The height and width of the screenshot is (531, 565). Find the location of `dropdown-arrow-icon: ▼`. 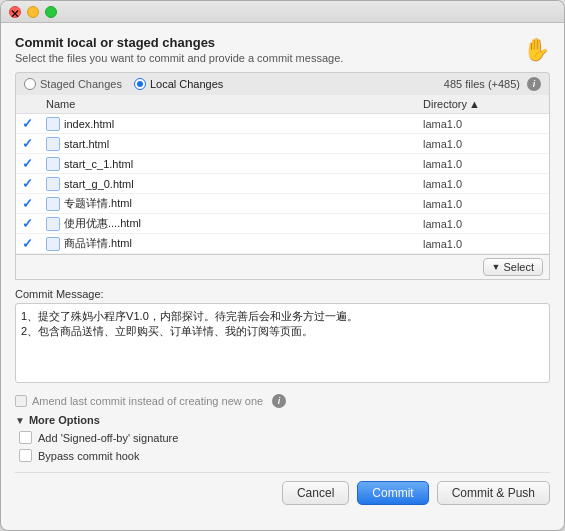

dropdown-arrow-icon: ▼ is located at coordinates (496, 267).